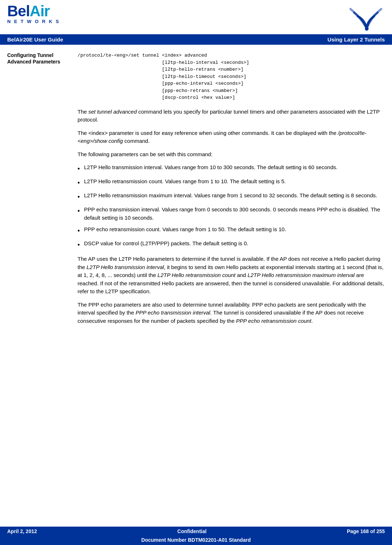  What do you see at coordinates (125, 267) in the screenshot?
I see `italic-l2tp-hello-transmission: L2TP Hello transmission interval` at bounding box center [125, 267].